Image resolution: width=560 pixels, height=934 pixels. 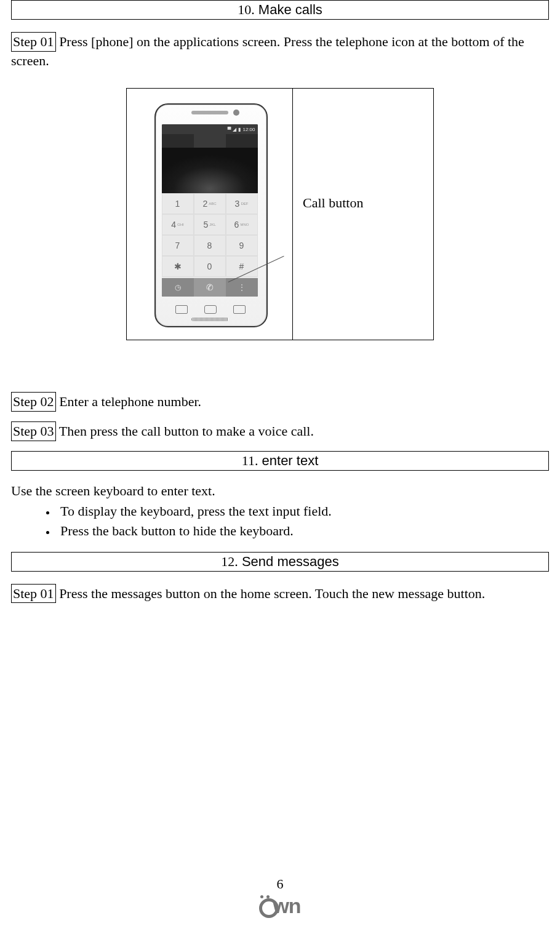 I want to click on section-title: Make calls, so click(x=290, y=10).